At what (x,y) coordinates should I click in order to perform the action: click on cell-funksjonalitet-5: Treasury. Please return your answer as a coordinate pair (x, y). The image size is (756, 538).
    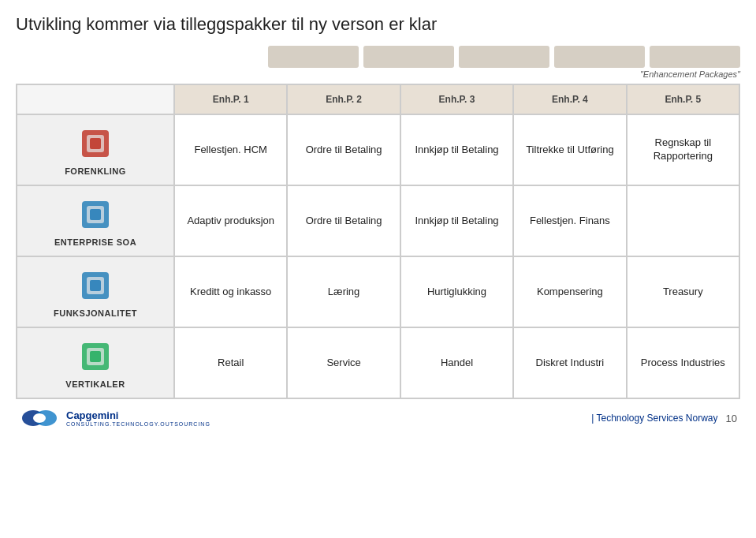
    Looking at the image, I should click on (683, 292).